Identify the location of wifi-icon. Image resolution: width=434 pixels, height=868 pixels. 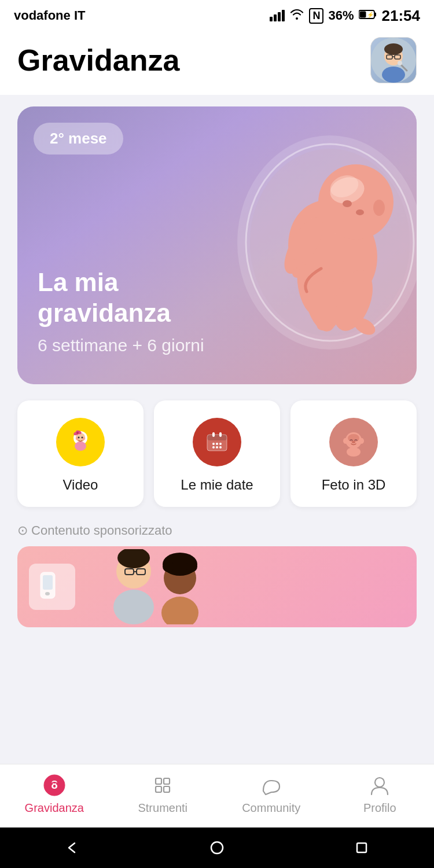
(297, 16).